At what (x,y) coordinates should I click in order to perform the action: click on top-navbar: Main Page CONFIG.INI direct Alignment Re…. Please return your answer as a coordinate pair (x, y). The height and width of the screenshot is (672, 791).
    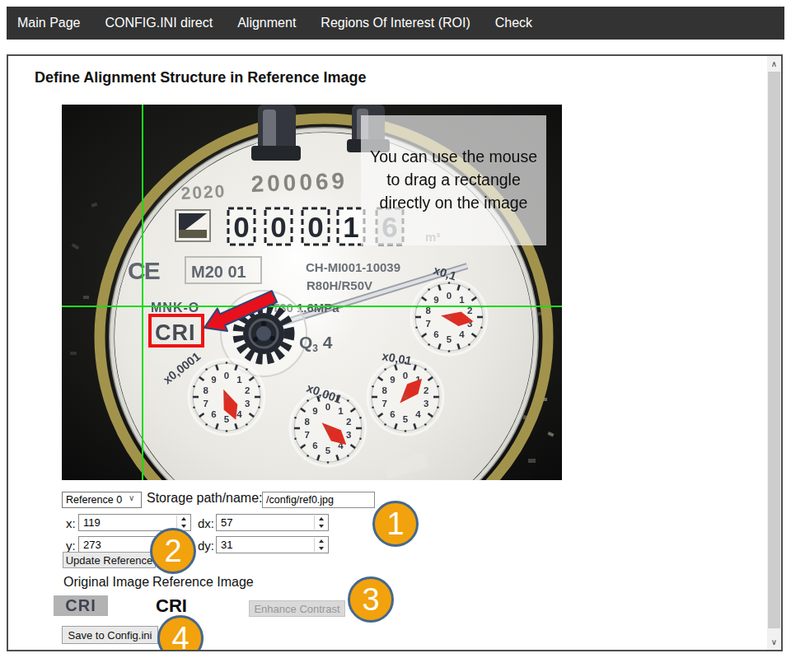
    Looking at the image, I should click on (396, 23).